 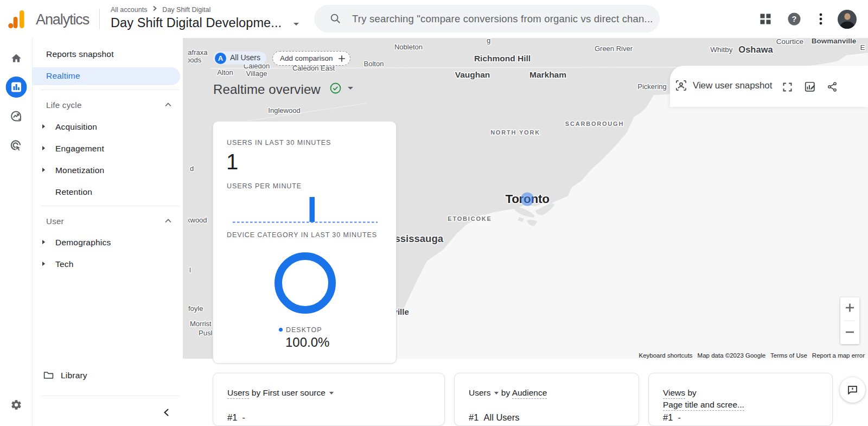 I want to click on svg-text: Whitby, so click(x=722, y=50).